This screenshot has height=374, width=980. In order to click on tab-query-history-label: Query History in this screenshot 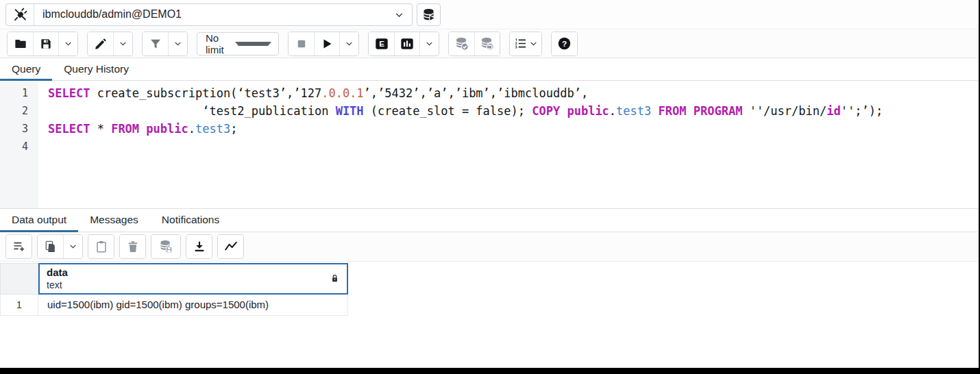, I will do `click(96, 69)`.